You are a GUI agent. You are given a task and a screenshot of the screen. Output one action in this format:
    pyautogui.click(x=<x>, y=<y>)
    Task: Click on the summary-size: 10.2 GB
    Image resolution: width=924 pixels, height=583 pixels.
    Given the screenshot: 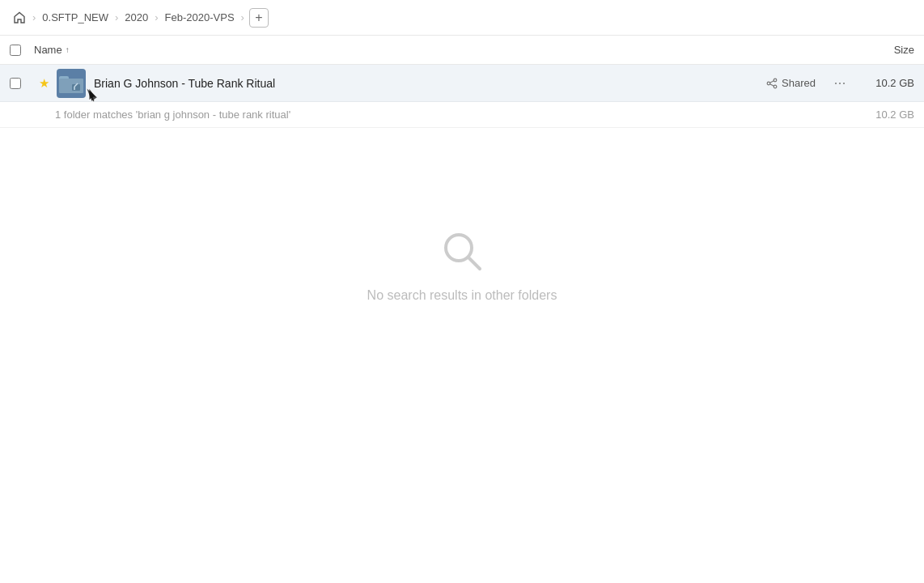 What is the action you would take?
    pyautogui.click(x=895, y=115)
    